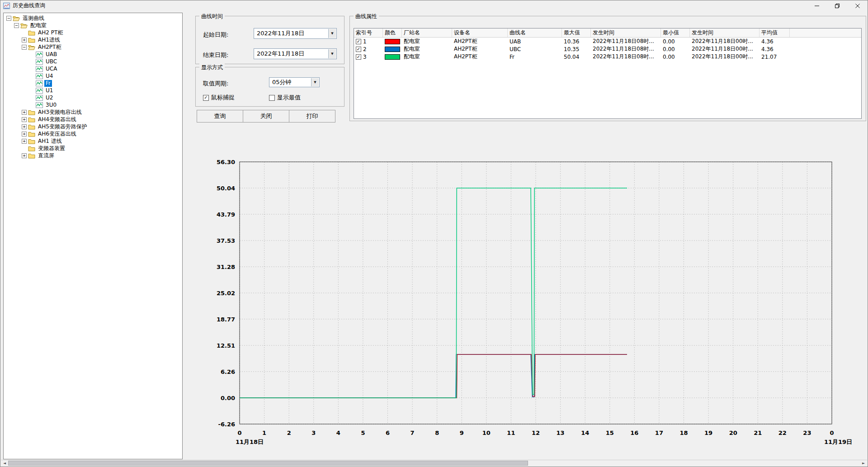  I want to click on tree-item: U1, so click(93, 90).